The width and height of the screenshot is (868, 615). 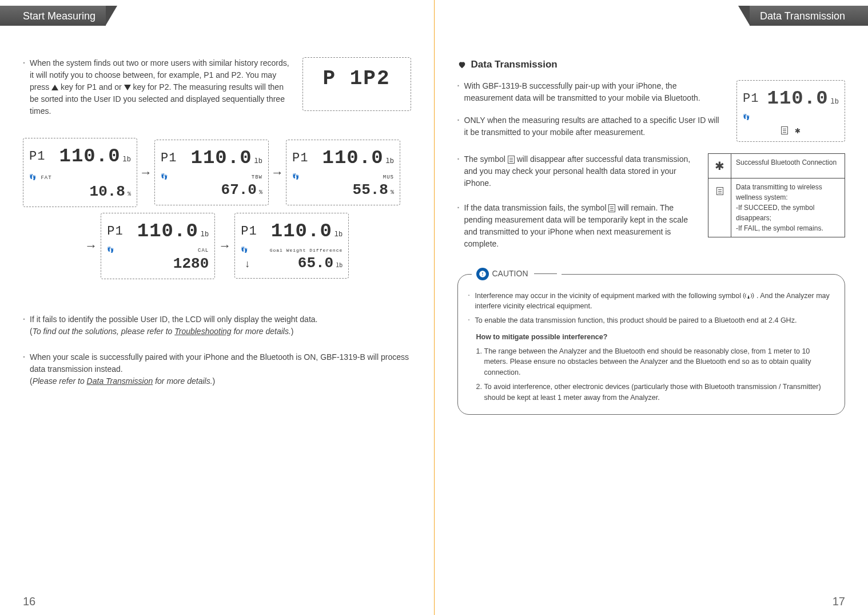 What do you see at coordinates (174, 319) in the screenshot?
I see `fail-identify-text: If it fails to identify the possible Use…` at bounding box center [174, 319].